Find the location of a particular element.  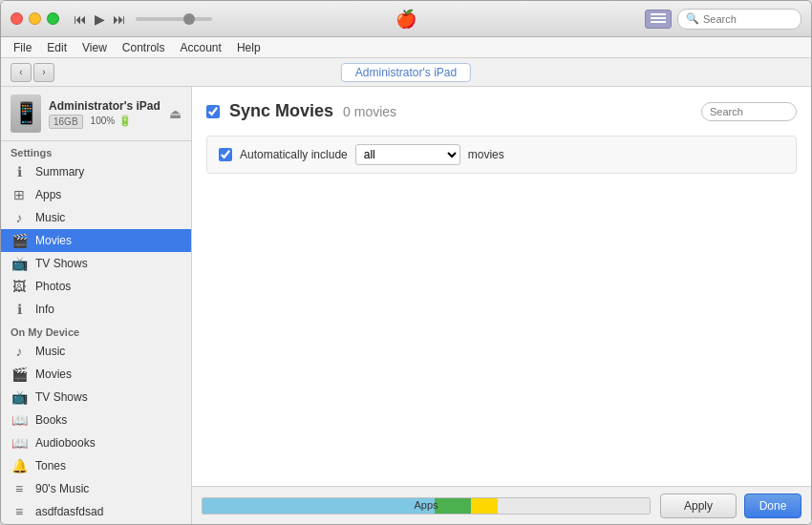

playback-controls: ⏮ ▶ ⏭ is located at coordinates (99, 19).